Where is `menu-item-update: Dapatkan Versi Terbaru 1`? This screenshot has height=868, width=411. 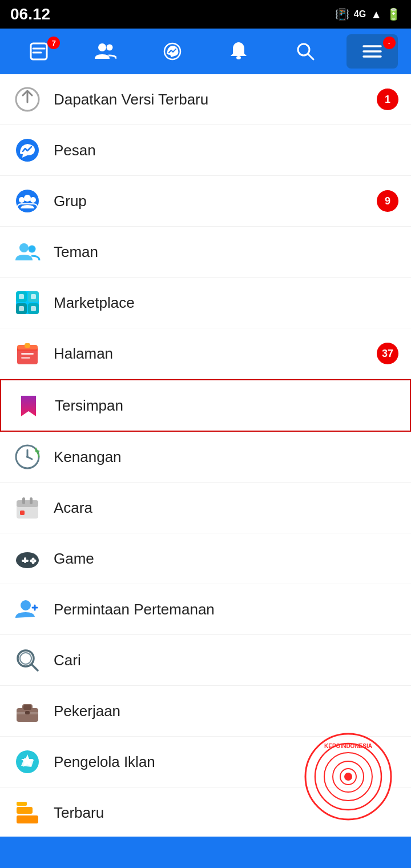
menu-item-update: Dapatkan Versi Terbaru 1 is located at coordinates (206, 99).